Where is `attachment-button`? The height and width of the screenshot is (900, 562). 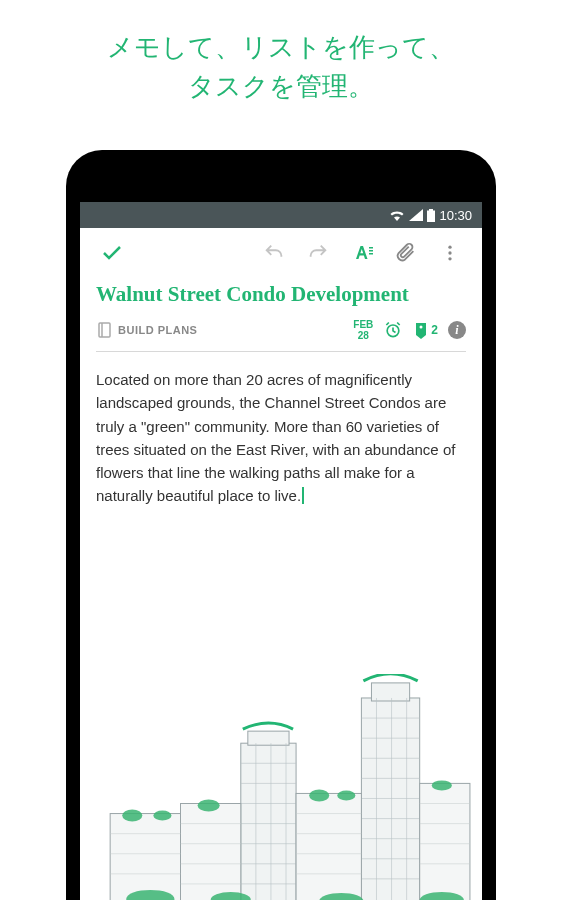
attachment-button is located at coordinates (406, 253).